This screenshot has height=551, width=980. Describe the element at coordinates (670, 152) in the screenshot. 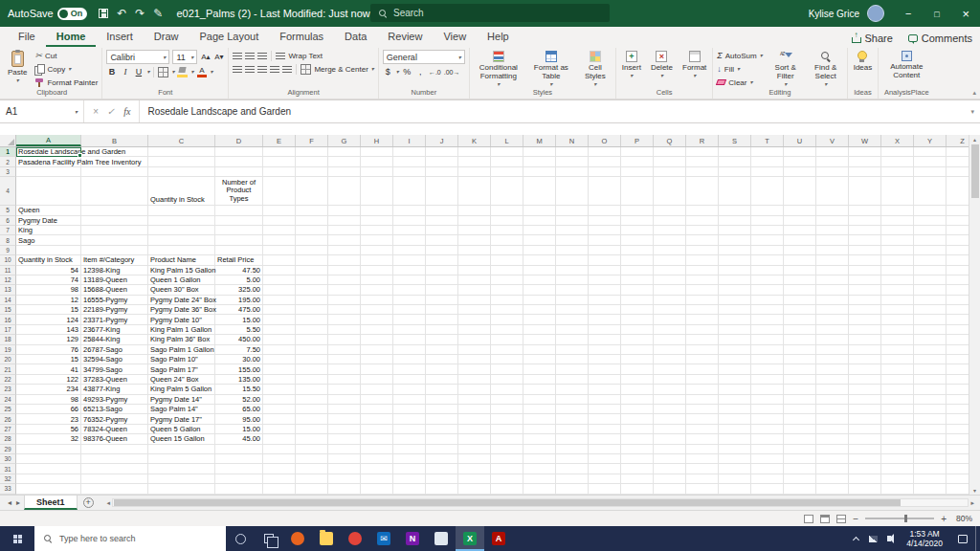

I see `cell-Q1` at that location.